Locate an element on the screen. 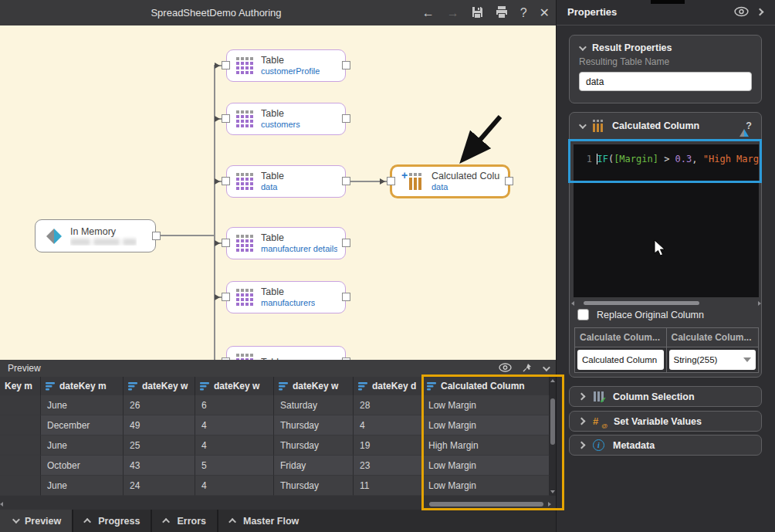 This screenshot has width=775, height=532. tab-master-flow: Master Flow is located at coordinates (388, 520).